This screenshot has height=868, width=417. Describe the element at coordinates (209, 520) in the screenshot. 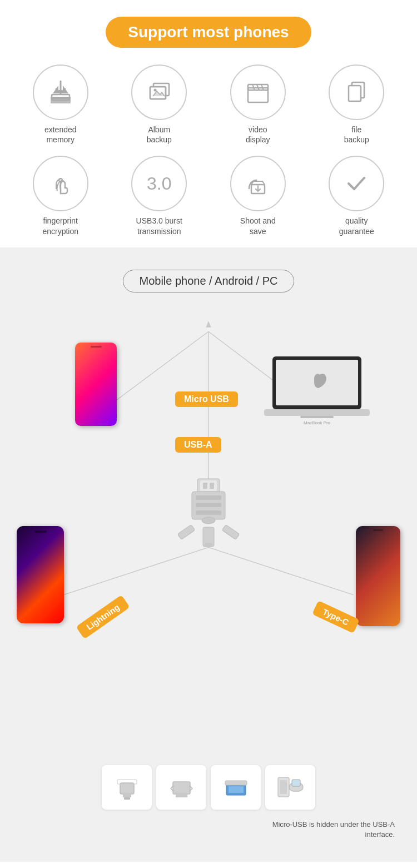

I see `usb-device` at that location.